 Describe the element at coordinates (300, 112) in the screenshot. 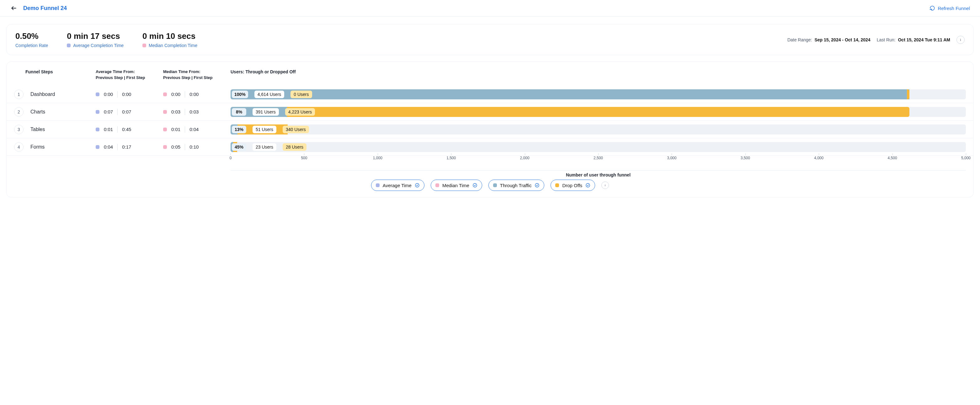

I see `dropoff-users-badge: 4,223 Users` at that location.